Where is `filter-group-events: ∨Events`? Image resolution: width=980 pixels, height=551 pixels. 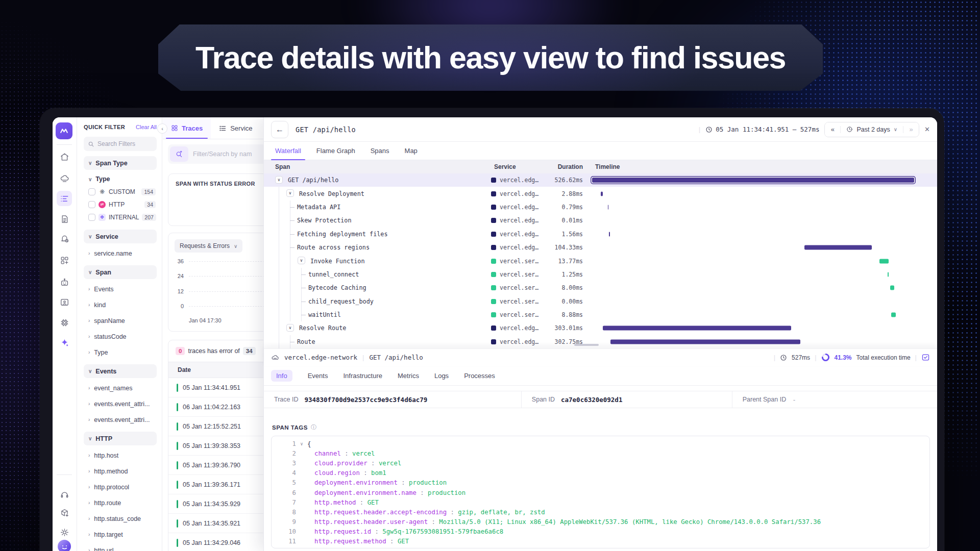
filter-group-events: ∨Events is located at coordinates (120, 371).